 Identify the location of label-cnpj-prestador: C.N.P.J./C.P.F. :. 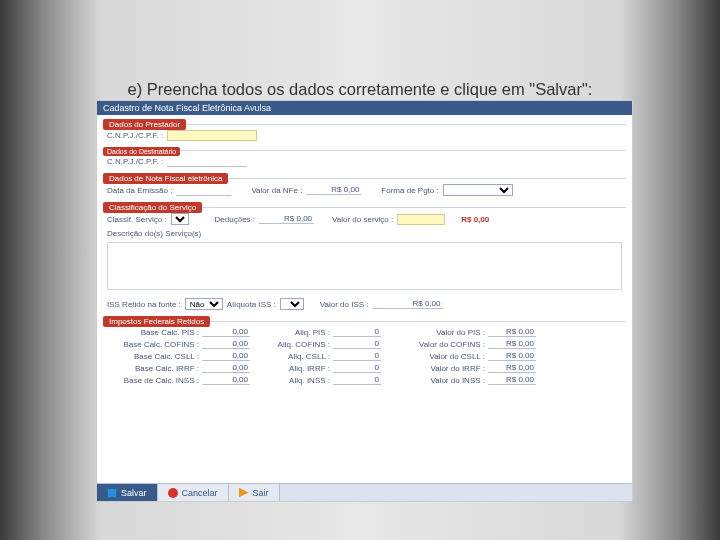
(135, 136).